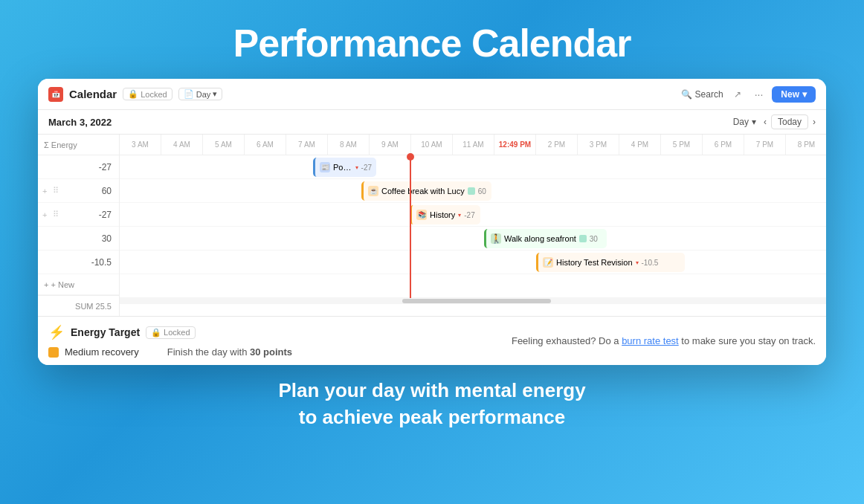  I want to click on politics-energy: -27, so click(367, 168).